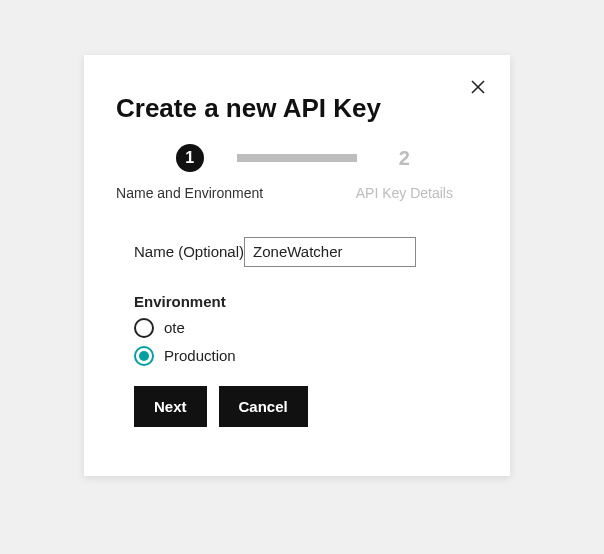 This screenshot has height=554, width=604. Describe the element at coordinates (297, 174) in the screenshot. I see `stepper: 1 Name and Environment 2 API Key Details` at that location.